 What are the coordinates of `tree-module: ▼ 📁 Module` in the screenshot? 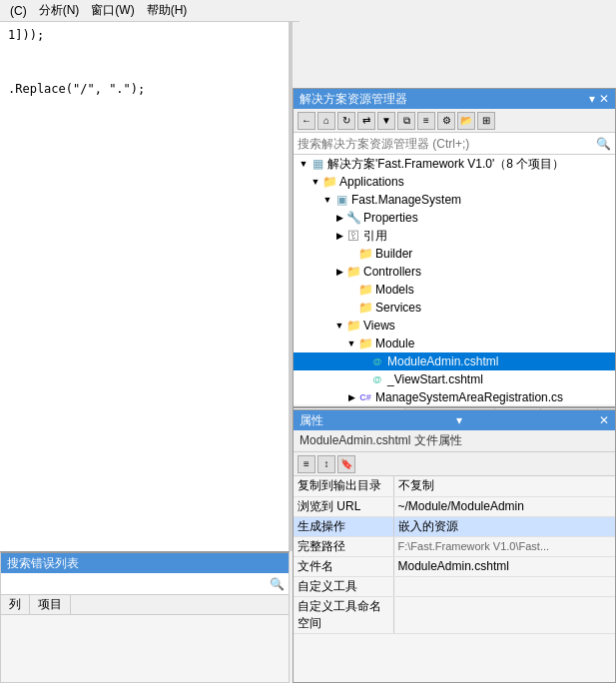 It's located at (454, 343).